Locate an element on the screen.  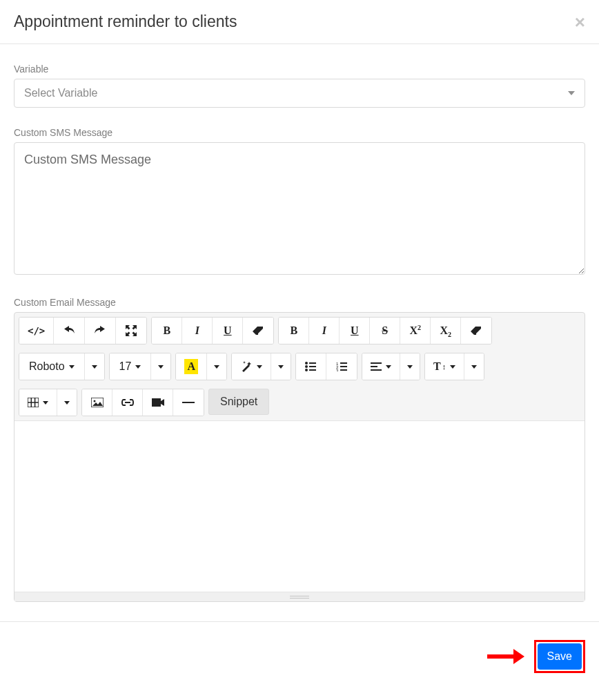
insert-hr-button is located at coordinates (188, 402).